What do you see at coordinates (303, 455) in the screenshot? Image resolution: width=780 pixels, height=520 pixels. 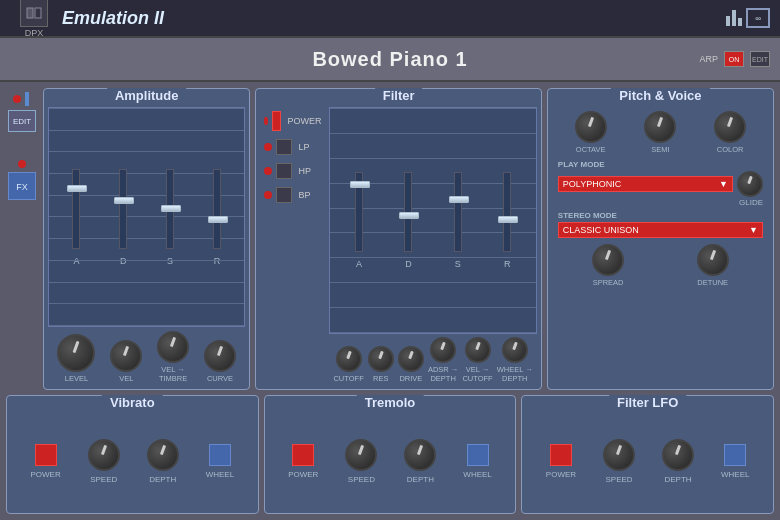 I see `tremolo-power-button` at bounding box center [303, 455].